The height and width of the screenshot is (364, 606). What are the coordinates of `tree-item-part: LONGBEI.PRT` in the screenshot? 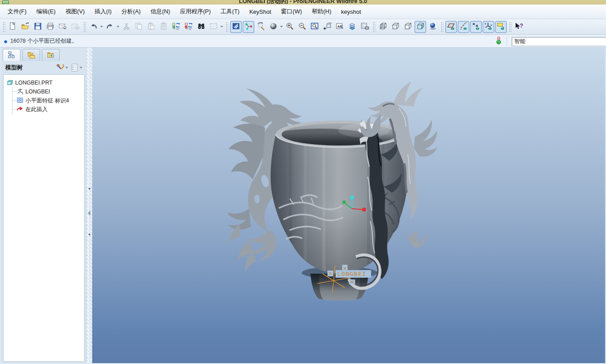 It's located at (45, 83).